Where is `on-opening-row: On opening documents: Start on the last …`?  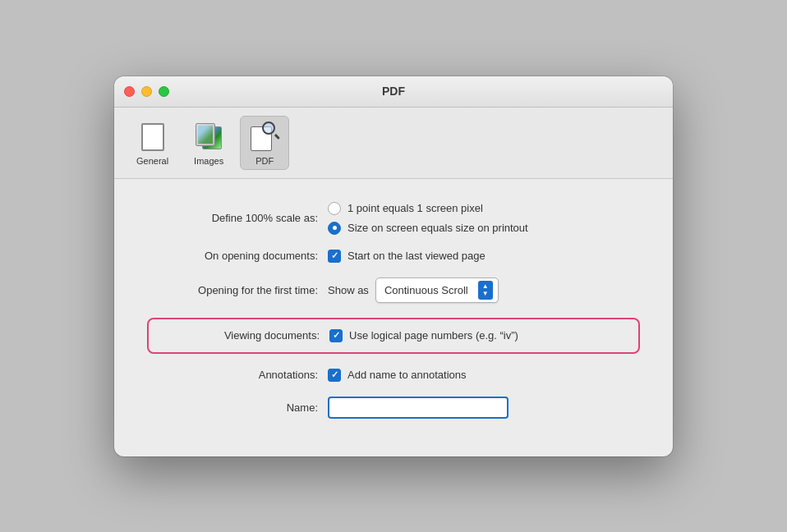
on-opening-row: On opening documents: Start on the last … is located at coordinates (394, 256).